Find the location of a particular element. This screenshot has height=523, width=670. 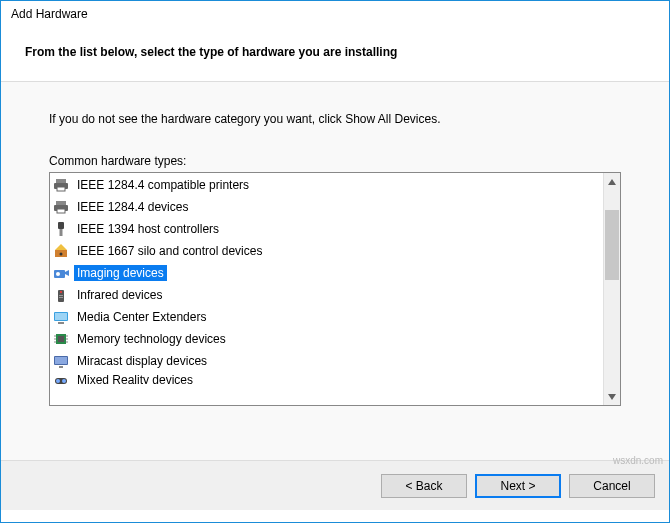

list-item-label: Infrared devices is located at coordinates (120, 295).